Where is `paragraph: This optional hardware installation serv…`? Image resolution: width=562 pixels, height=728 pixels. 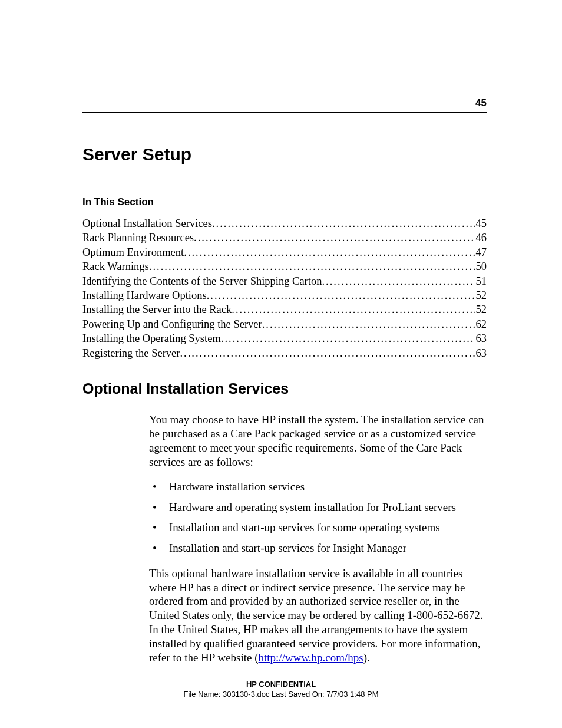 paragraph: This optional hardware installation serv… is located at coordinates (318, 616).